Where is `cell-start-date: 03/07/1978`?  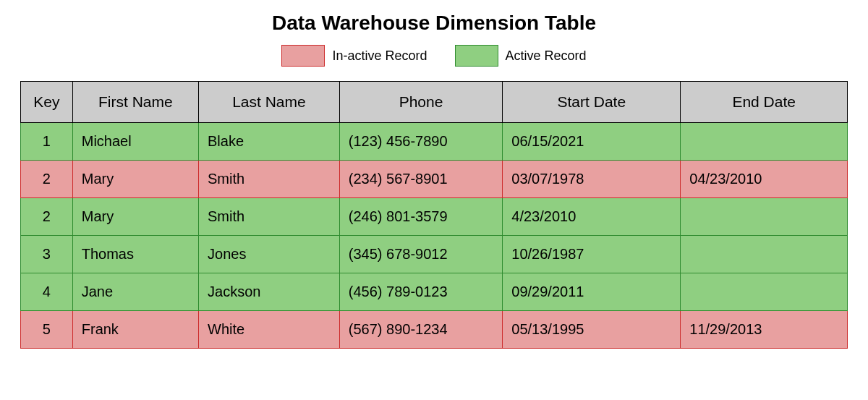 cell-start-date: 03/07/1978 is located at coordinates (592, 179).